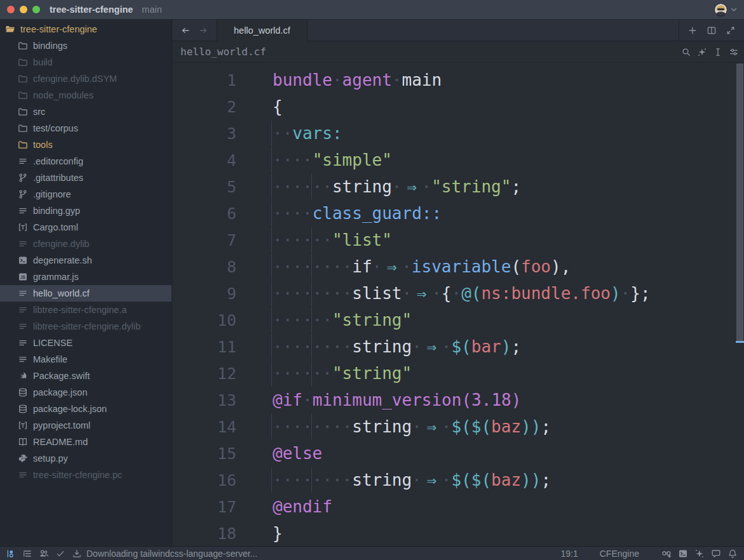  What do you see at coordinates (712, 30) in the screenshot?
I see `split-icon` at bounding box center [712, 30].